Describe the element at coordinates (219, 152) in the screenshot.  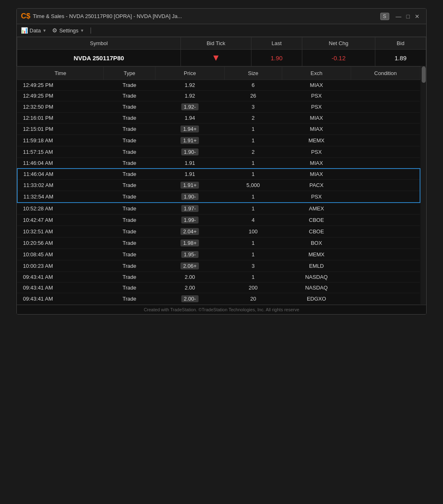
I see `table-row: 11:57:15 AMTrade1.90-2PSX` at that location.